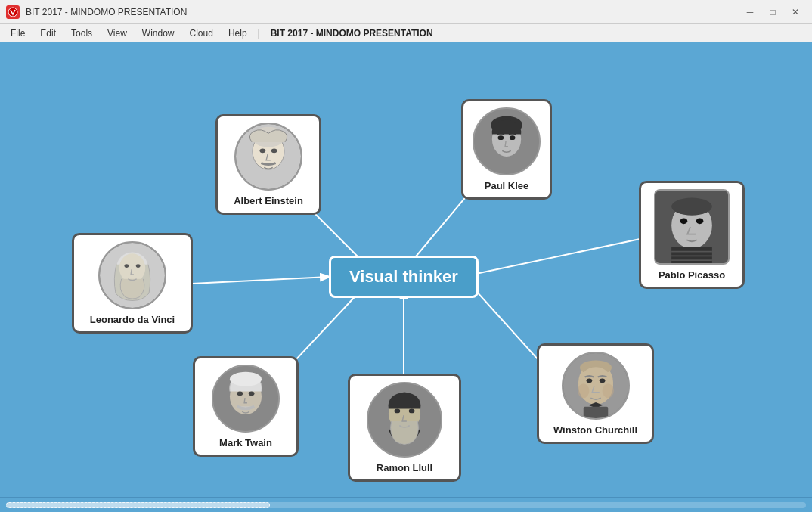  What do you see at coordinates (82, 33) in the screenshot?
I see `menu-tools: Tools` at bounding box center [82, 33].